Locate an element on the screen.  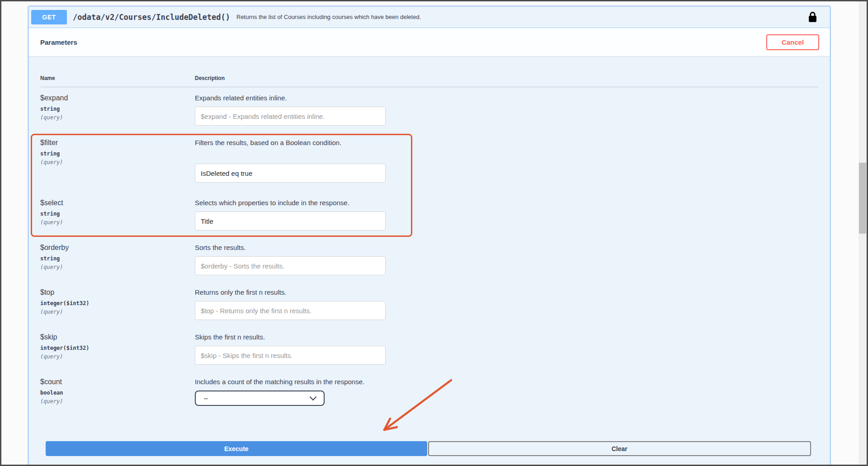
parameter-name: $orderby is located at coordinates (118, 248).